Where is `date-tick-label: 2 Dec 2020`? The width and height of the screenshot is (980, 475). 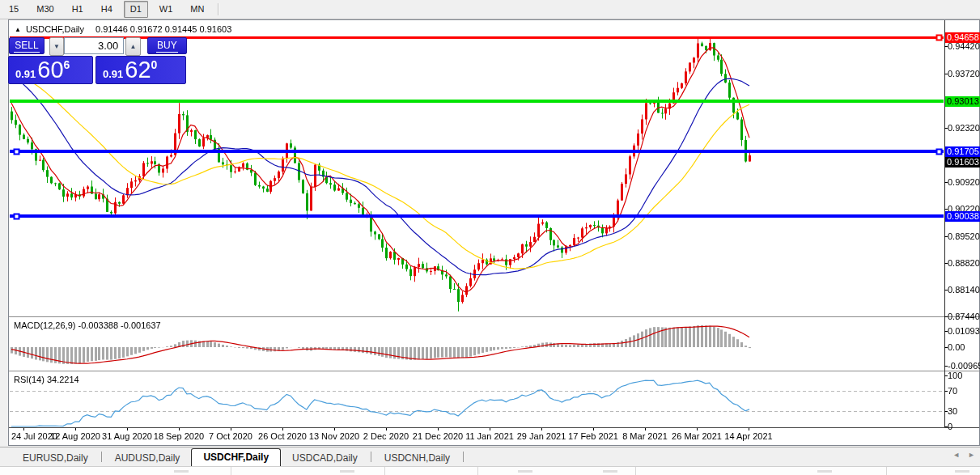
date-tick-label: 2 Dec 2020 is located at coordinates (386, 436).